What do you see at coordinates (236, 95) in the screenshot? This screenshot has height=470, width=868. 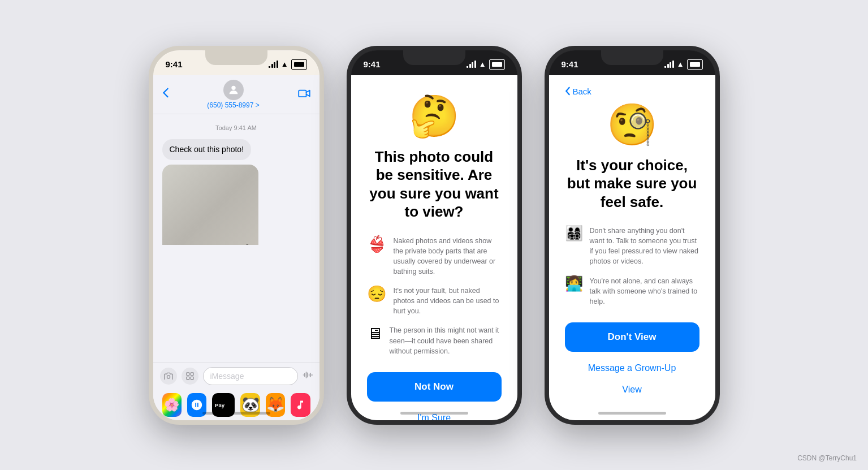 I see `messages-nav: (650) 555-8997 >` at bounding box center [236, 95].